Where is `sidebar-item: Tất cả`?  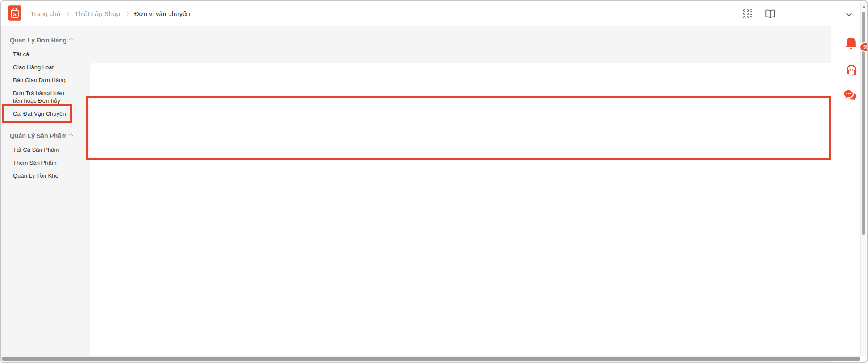 sidebar-item: Tất cả is located at coordinates (39, 54).